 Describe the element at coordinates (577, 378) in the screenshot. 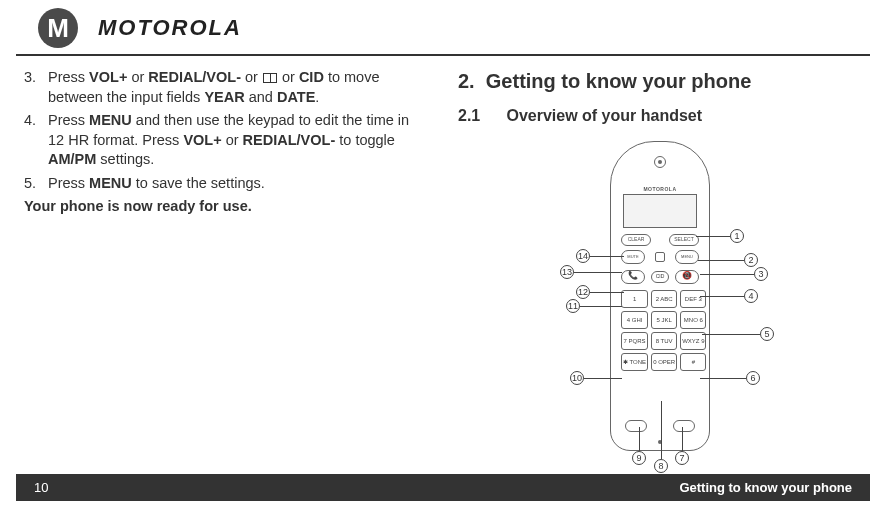

I see `callout-10: 10` at that location.